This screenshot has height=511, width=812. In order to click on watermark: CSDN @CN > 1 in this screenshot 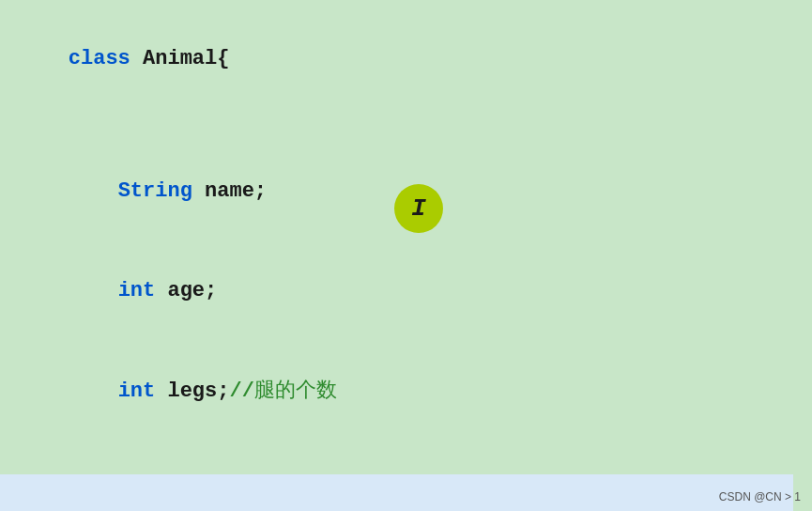, I will do `click(760, 497)`.